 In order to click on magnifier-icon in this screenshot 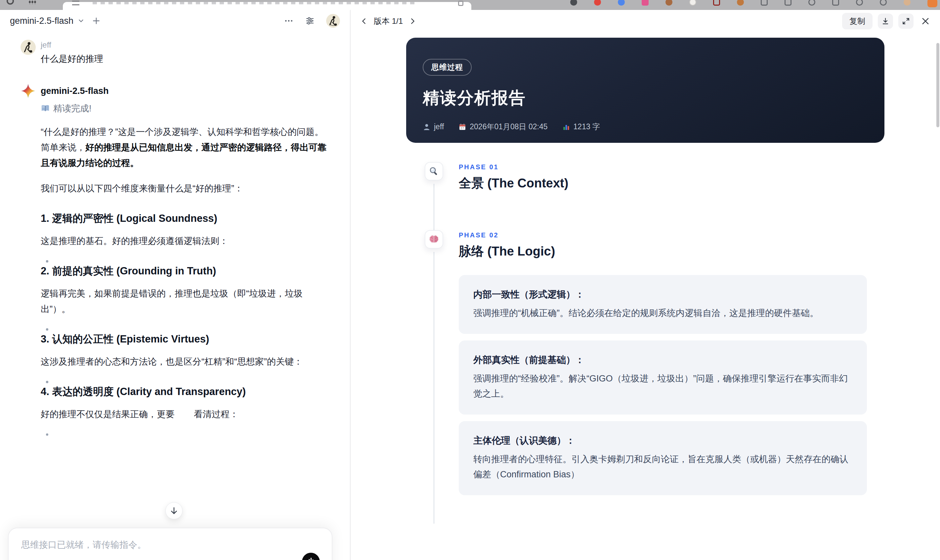, I will do `click(434, 171)`.